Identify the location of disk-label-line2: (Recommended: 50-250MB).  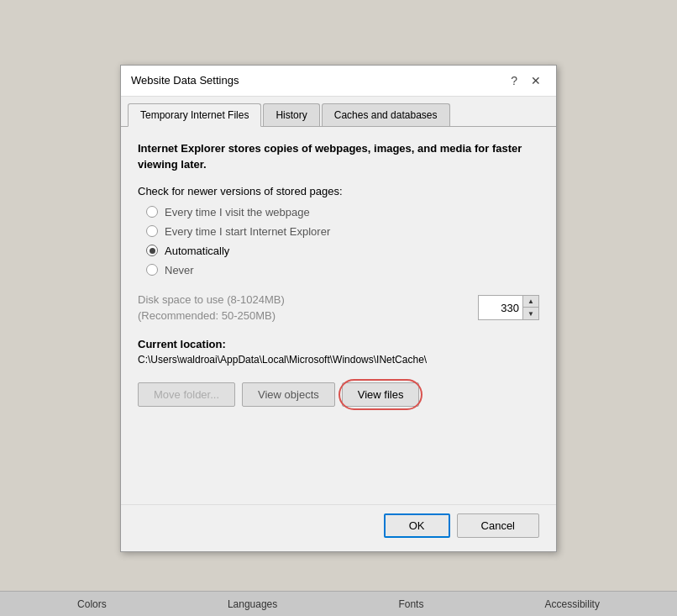
(212, 316).